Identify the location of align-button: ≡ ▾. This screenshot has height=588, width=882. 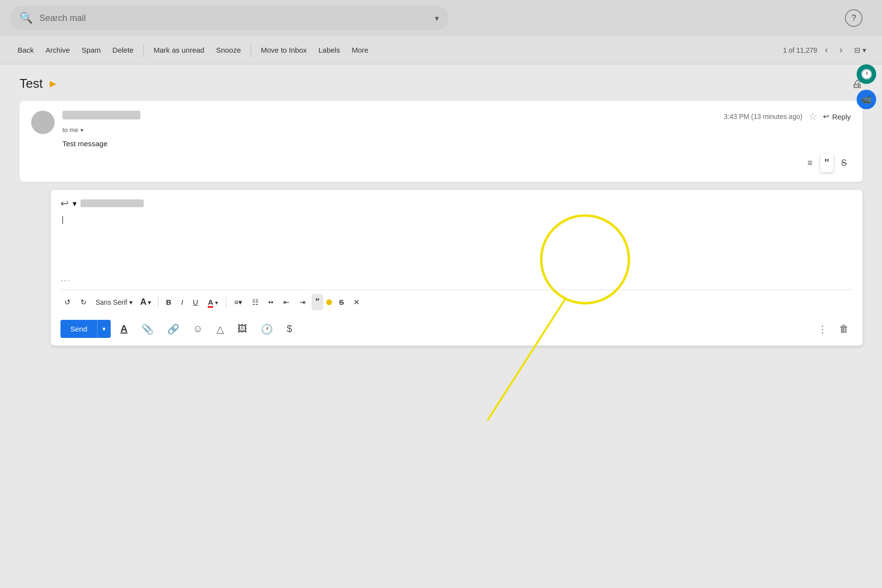
(238, 302).